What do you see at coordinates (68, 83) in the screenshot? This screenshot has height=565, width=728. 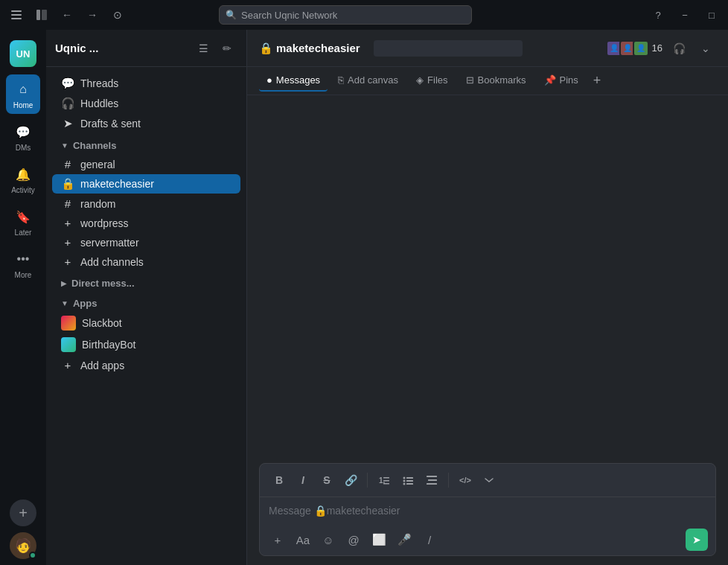 I see `threads-icon: 💬` at bounding box center [68, 83].